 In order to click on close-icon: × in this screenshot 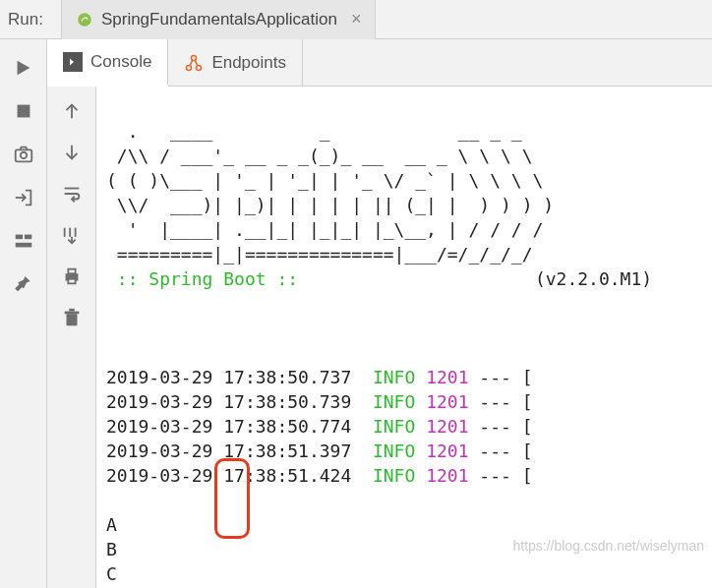, I will do `click(354, 20)`.